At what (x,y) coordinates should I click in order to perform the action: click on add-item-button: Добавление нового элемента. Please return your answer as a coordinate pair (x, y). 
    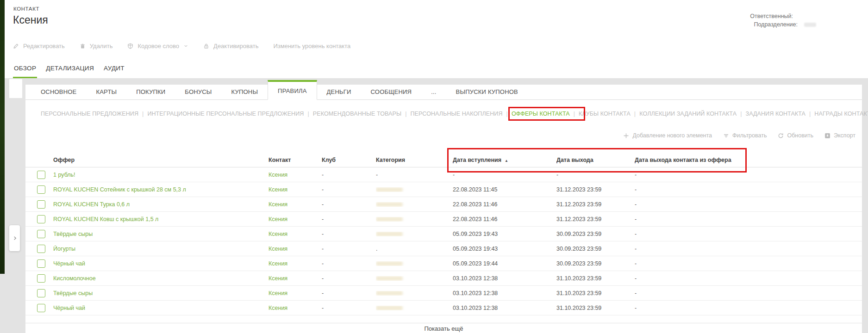
    Looking at the image, I should click on (668, 136).